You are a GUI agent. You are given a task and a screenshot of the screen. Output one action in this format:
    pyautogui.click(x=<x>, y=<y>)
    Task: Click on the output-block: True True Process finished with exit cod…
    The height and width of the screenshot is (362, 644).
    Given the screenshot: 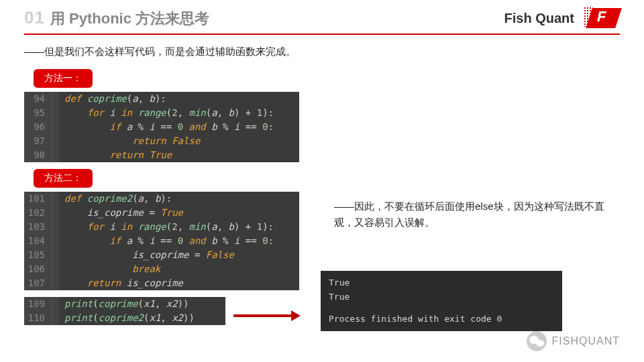 What is the action you would take?
    pyautogui.click(x=441, y=301)
    